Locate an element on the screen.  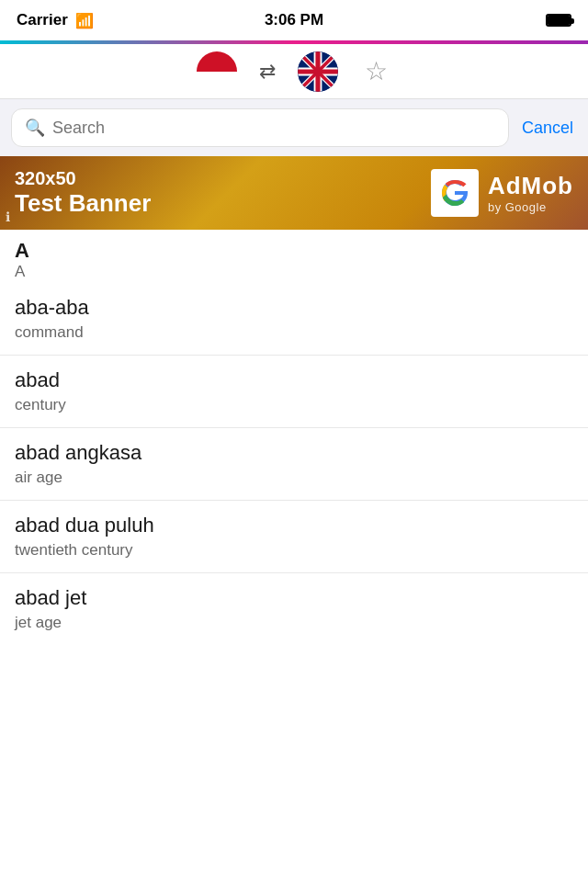
admob-g-icon is located at coordinates (455, 193).